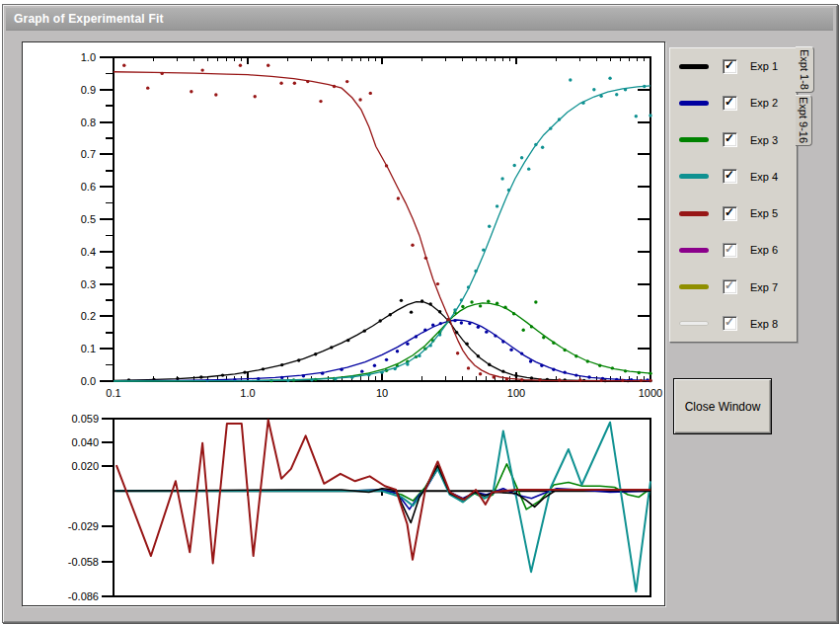 Image resolution: width=840 pixels, height=625 pixels. I want to click on legend-checkbox-exp-1: ✓, so click(730, 67).